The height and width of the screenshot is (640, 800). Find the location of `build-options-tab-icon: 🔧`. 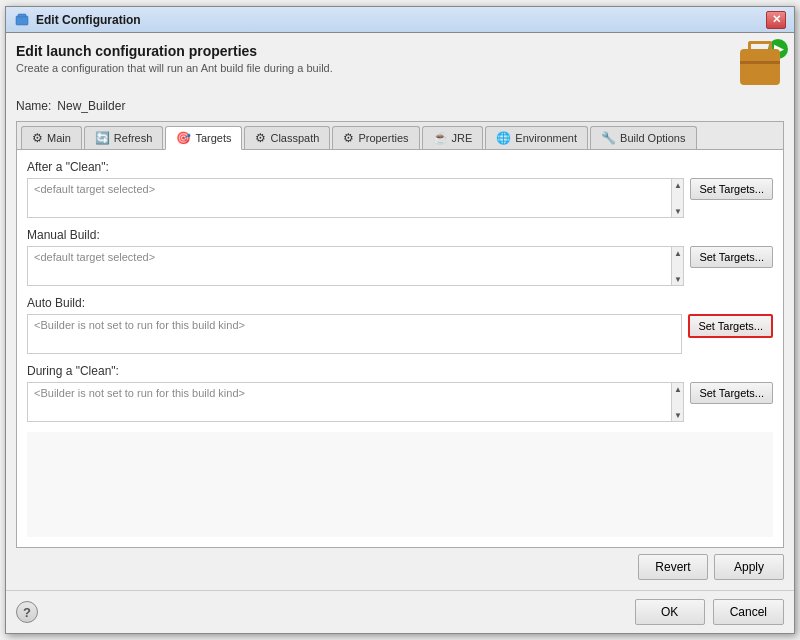

build-options-tab-icon: 🔧 is located at coordinates (608, 138).